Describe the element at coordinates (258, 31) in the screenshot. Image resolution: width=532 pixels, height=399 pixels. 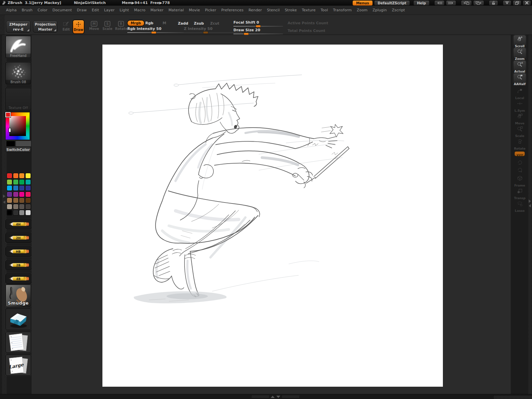
I see `draw-size-slider: Draw Size 20` at that location.